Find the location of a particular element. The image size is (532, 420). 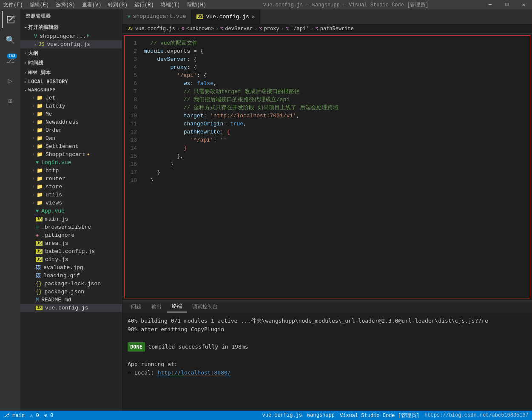

folder-utils: › 📁 utils is located at coordinates (71, 195).